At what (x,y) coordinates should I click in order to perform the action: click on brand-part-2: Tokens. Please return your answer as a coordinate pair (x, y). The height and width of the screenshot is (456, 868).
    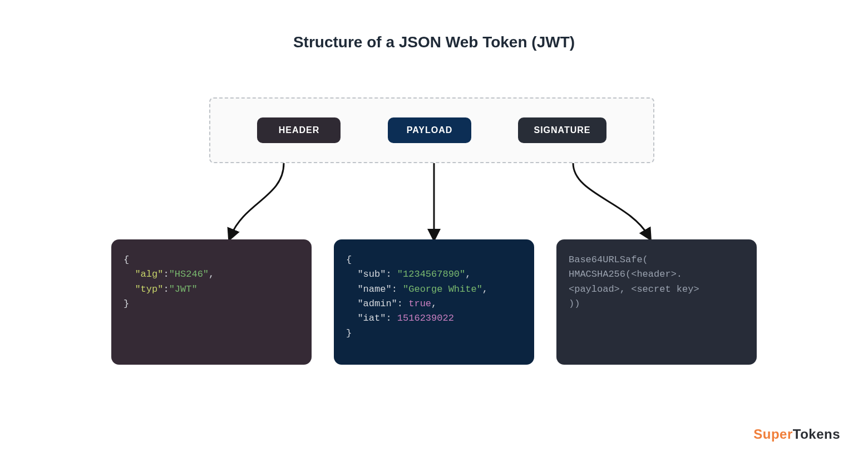
    Looking at the image, I should click on (817, 434).